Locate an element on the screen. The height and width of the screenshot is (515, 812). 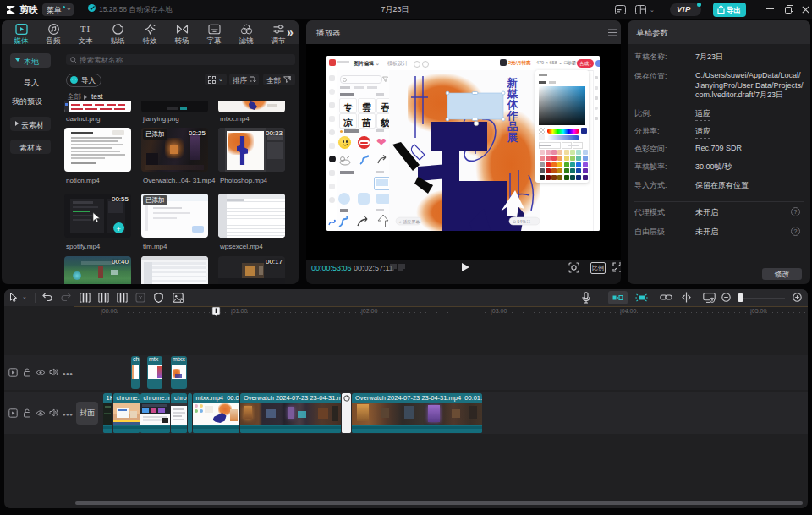
svg-text: 展 is located at coordinates (513, 138).